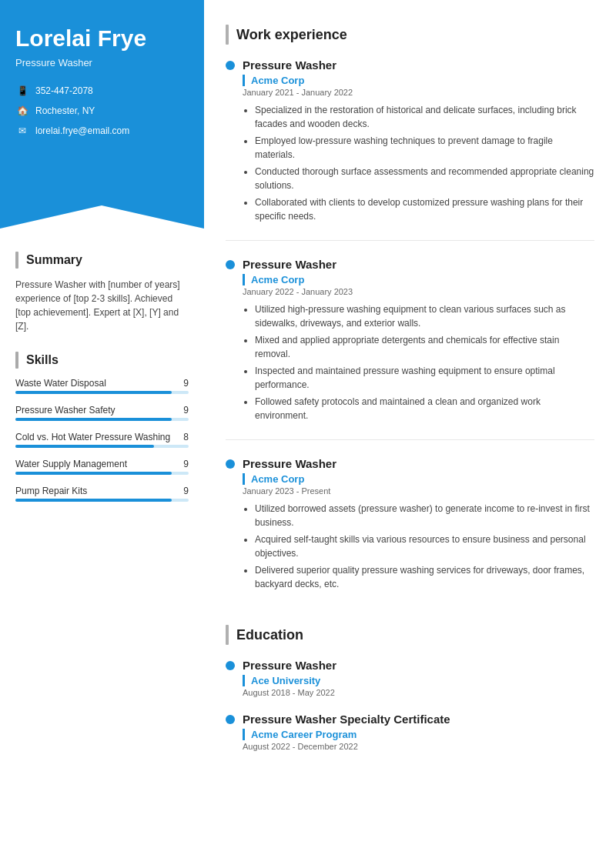  What do you see at coordinates (227, 35) in the screenshot?
I see `work-section-bar` at bounding box center [227, 35].